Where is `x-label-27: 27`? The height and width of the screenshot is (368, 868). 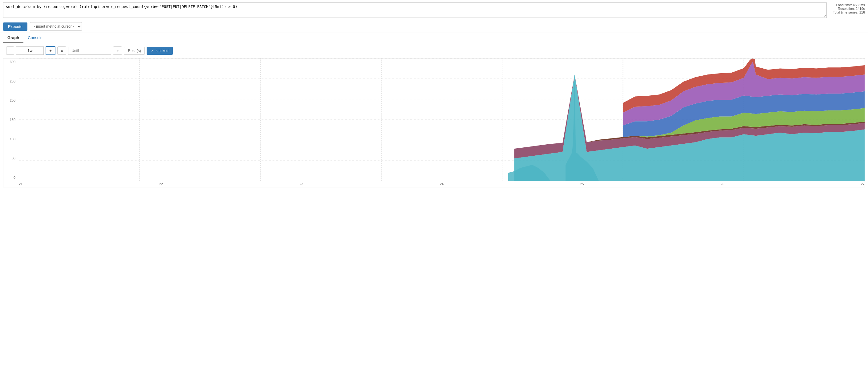
x-label-27: 27 is located at coordinates (863, 184).